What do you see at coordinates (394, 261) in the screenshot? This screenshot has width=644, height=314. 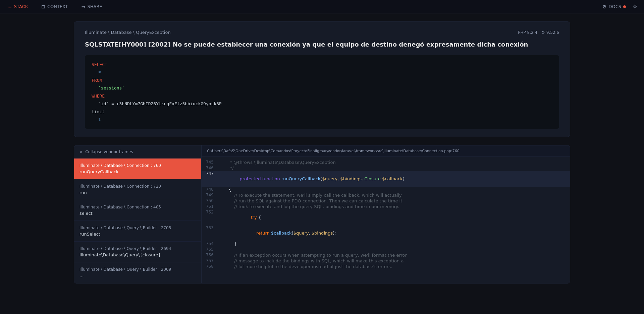 I see `line-code-757: // message to include the bindings with …` at bounding box center [394, 261].